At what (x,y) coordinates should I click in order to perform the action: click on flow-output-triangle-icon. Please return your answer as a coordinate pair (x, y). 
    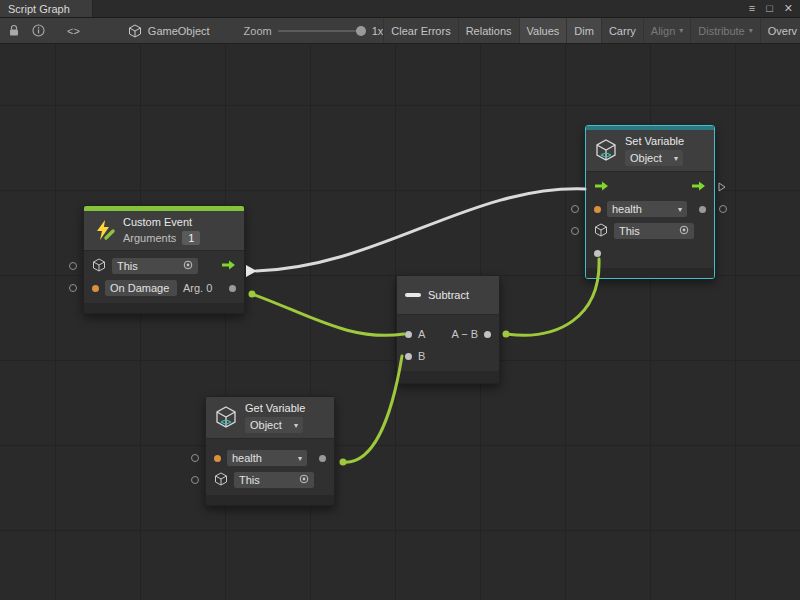
    Looking at the image, I should click on (252, 271).